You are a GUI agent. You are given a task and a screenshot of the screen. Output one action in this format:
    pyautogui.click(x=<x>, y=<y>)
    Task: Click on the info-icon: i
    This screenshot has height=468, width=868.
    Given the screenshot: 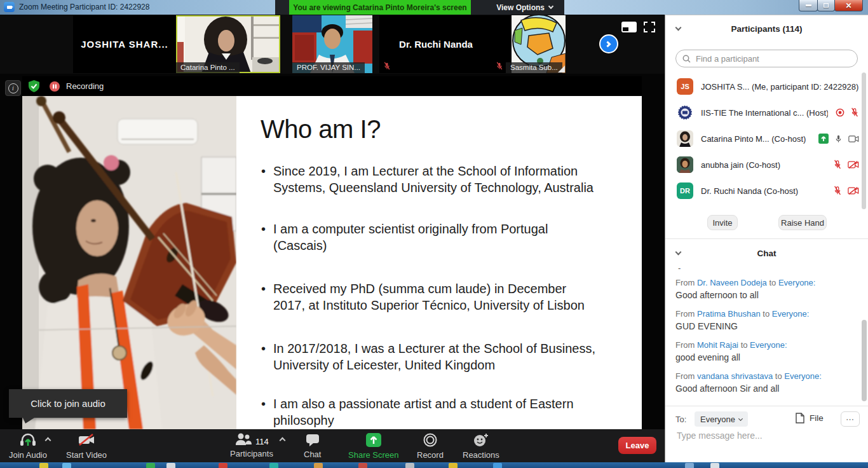 What is the action you would take?
    pyautogui.click(x=13, y=88)
    